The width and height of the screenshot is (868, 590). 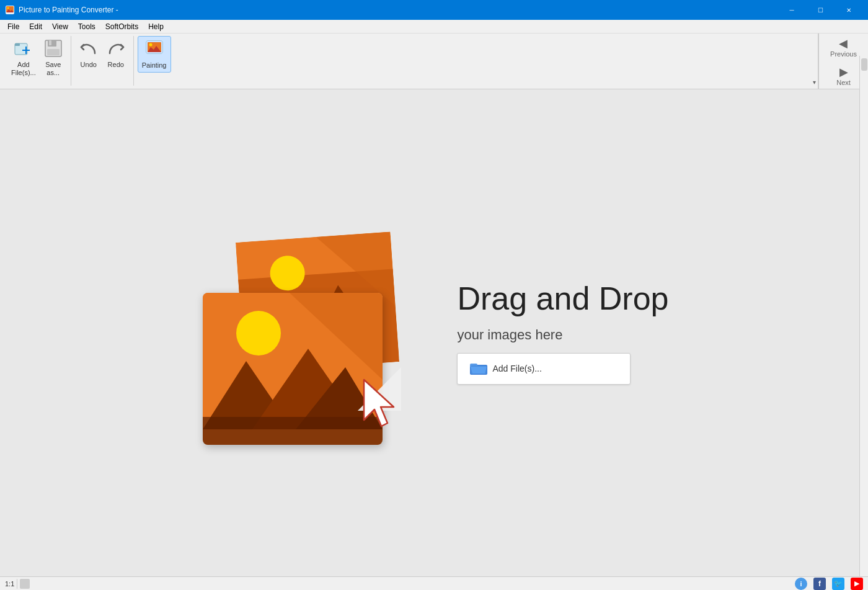 I want to click on add-files-label: AddFile(s)..., so click(x=24, y=69).